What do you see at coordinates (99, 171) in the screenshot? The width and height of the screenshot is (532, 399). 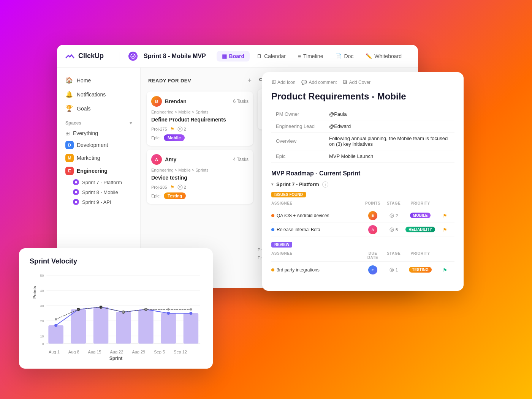 I see `sidebar-item-engineering: E Engineering` at bounding box center [99, 171].